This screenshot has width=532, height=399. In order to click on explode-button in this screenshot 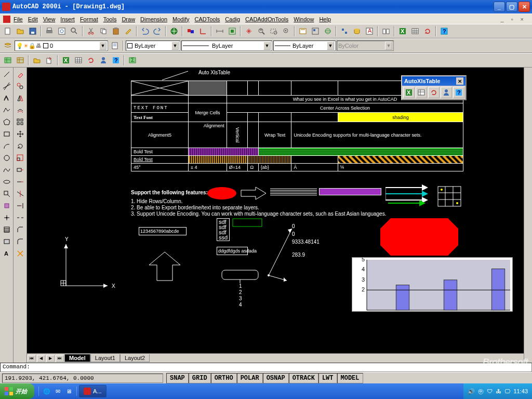, I will do `click(20, 254)`.